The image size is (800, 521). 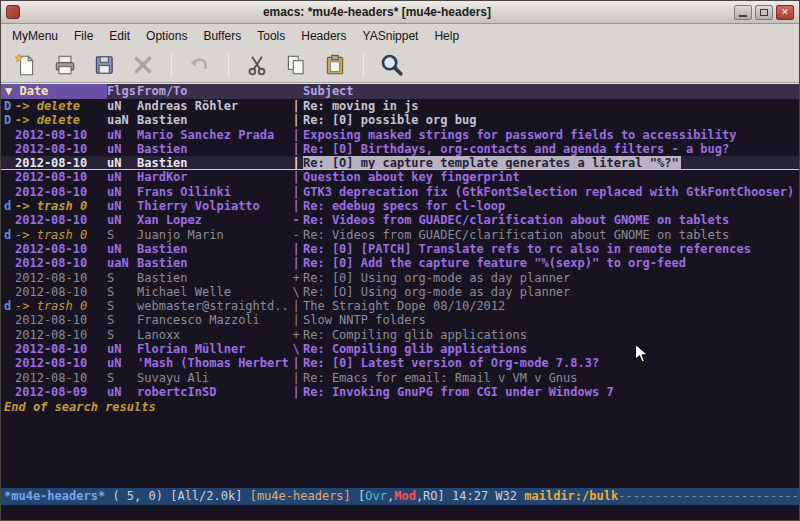 I want to click on column-subject: Subject, so click(x=551, y=92).